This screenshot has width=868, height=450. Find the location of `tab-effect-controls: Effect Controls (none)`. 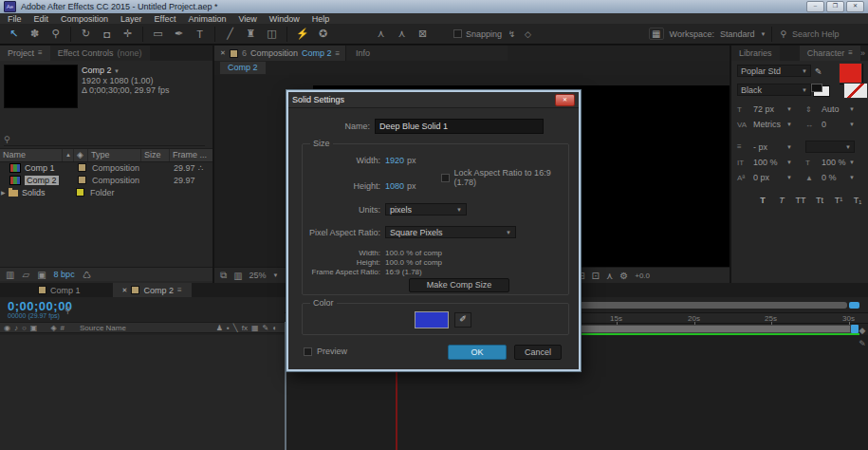

tab-effect-controls: Effect Controls (none) is located at coordinates (101, 53).